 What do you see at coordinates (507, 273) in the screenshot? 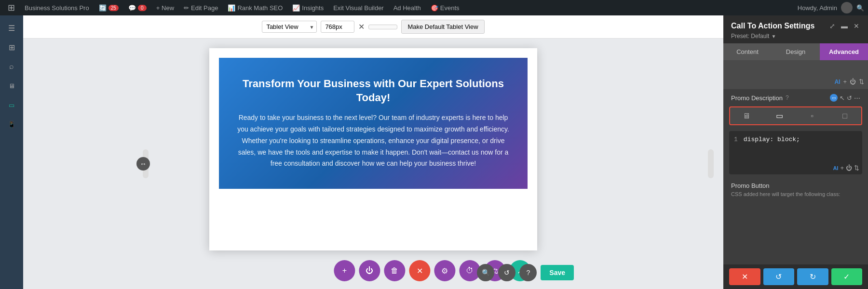
I see `refresh-action-button: ↺` at bounding box center [507, 273].